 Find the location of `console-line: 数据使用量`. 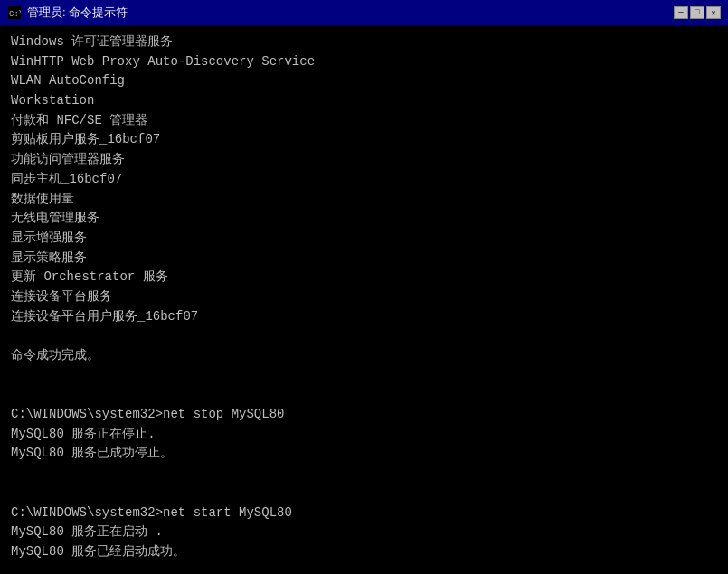

console-line: 数据使用量 is located at coordinates (364, 200).